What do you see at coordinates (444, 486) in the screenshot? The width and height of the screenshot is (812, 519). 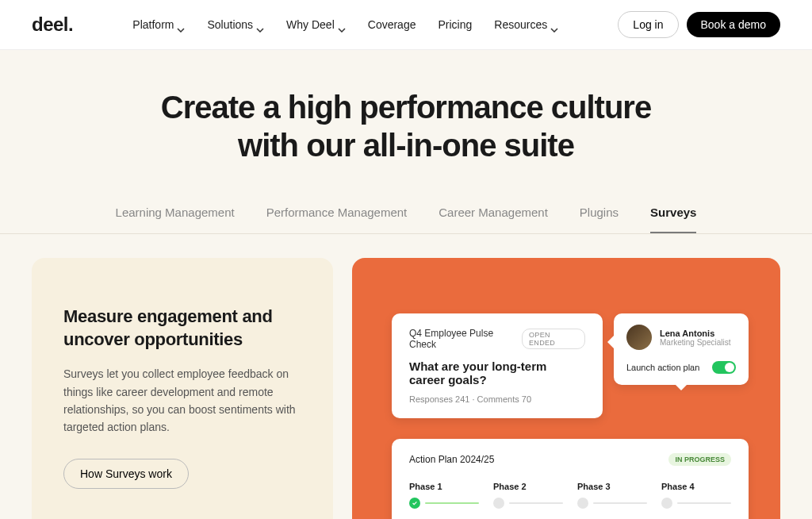 I see `phase-label: Phase 1` at bounding box center [444, 486].